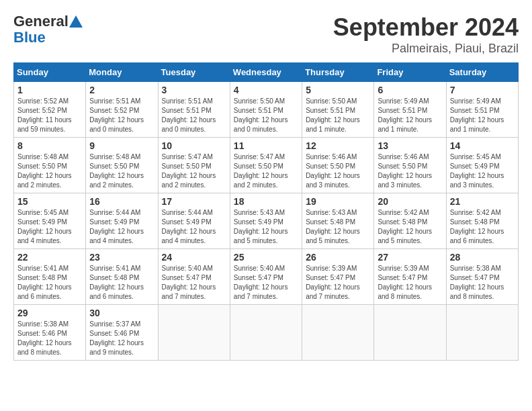 The height and width of the screenshot is (411, 532). Describe the element at coordinates (339, 222) in the screenshot. I see `calendar-cell: 19Sunrise: 5:43 AM Sunset: 5:48 PM Dayli…` at that location.